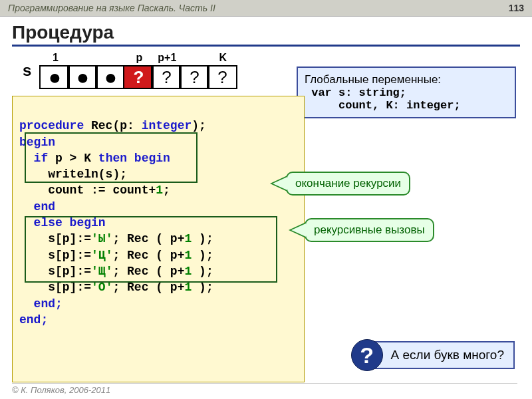 Image resolution: width=532 pixels, height=399 pixels. What do you see at coordinates (266, 8) in the screenshot?
I see `header-bar: Программирование на языке Паскаль. Часть…` at bounding box center [266, 8].